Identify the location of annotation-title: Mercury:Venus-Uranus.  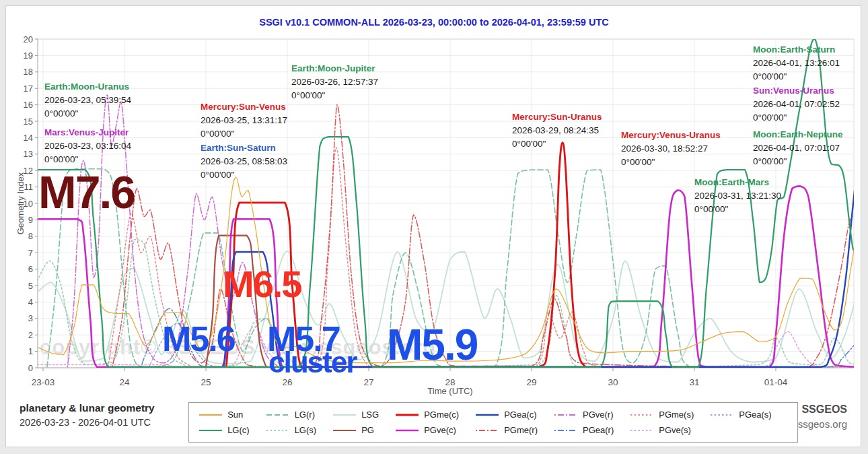
(671, 135).